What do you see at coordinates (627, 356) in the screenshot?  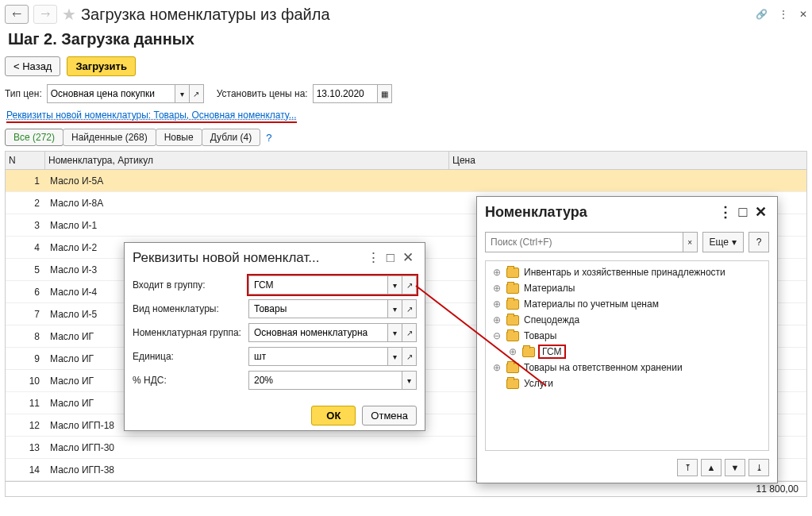 I see `nomenclature-tree: ⊕Инвентарь и хозяйственные принадлежност…` at bounding box center [627, 356].